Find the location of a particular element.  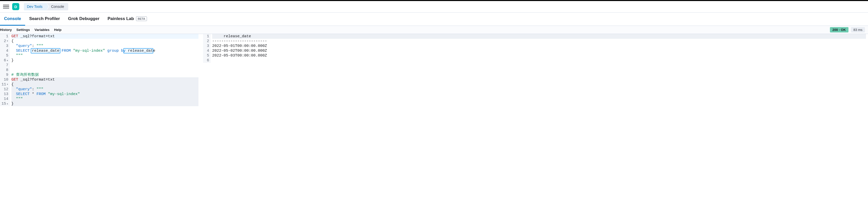

tab-search-profiler: Search Profiler is located at coordinates (44, 19).